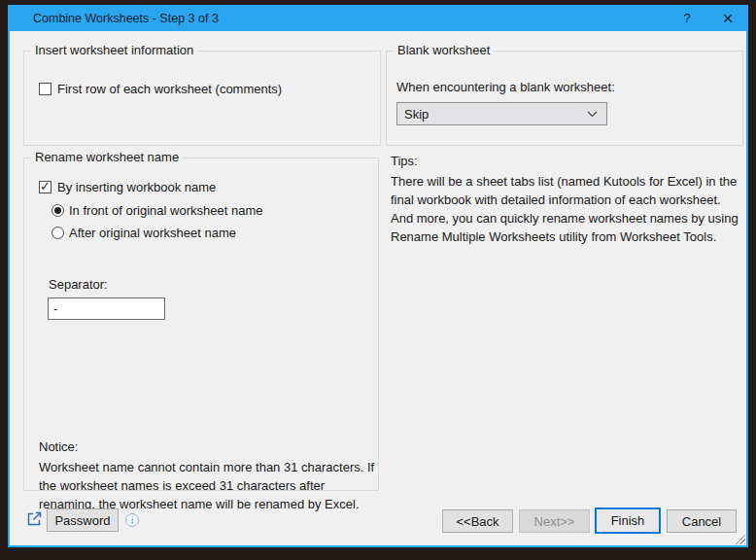 This screenshot has width=756, height=560. What do you see at coordinates (45, 187) in the screenshot?
I see `insert-workbook-checkbox: ✓` at bounding box center [45, 187].